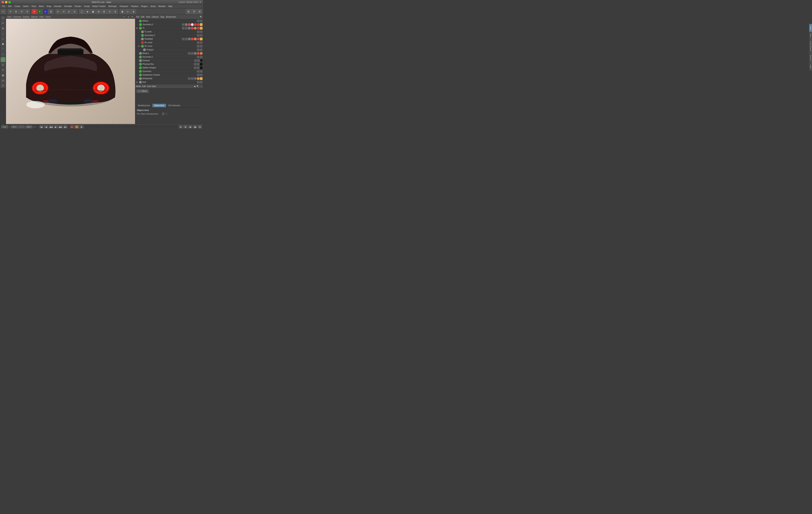 The image size is (812, 514). What do you see at coordinates (99, 6) in the screenshot?
I see `menu-motiontracker: Motion Tracker` at bounding box center [99, 6].